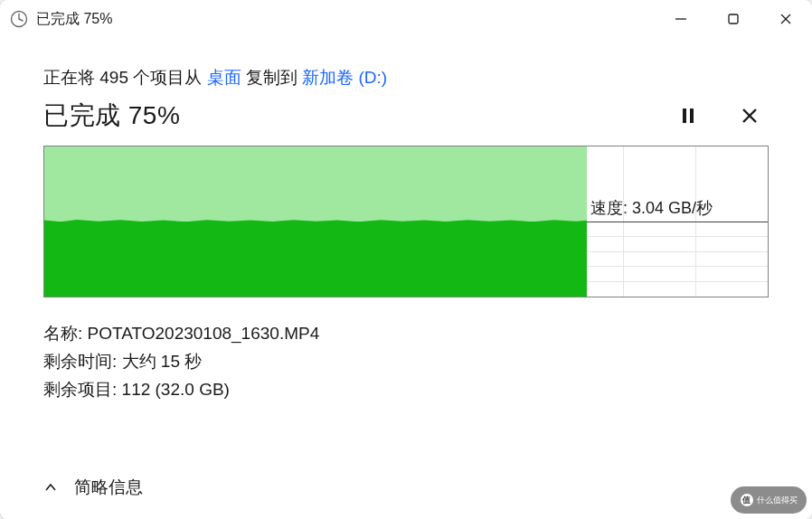 This screenshot has width=812, height=519. I want to click on name-value: POTATO20230108_1630.MP4, so click(204, 333).